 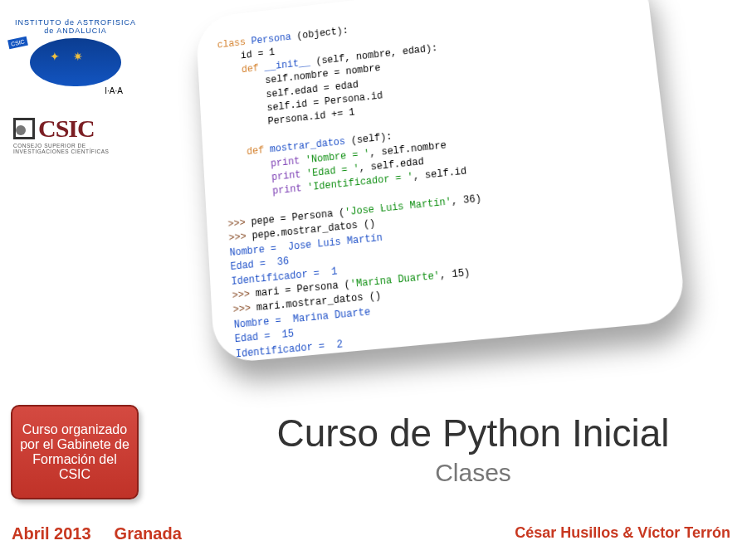 I want to click on code-text: 'Marina Duarte', so click(x=395, y=280).